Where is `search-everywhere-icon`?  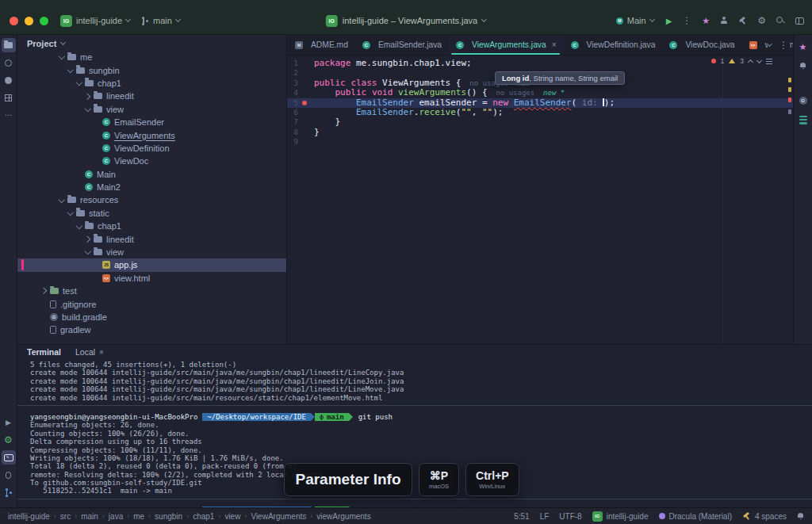 search-everywhere-icon is located at coordinates (780, 21).